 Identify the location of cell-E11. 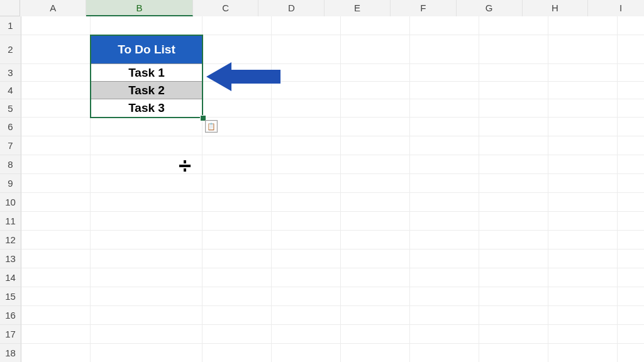
(375, 221).